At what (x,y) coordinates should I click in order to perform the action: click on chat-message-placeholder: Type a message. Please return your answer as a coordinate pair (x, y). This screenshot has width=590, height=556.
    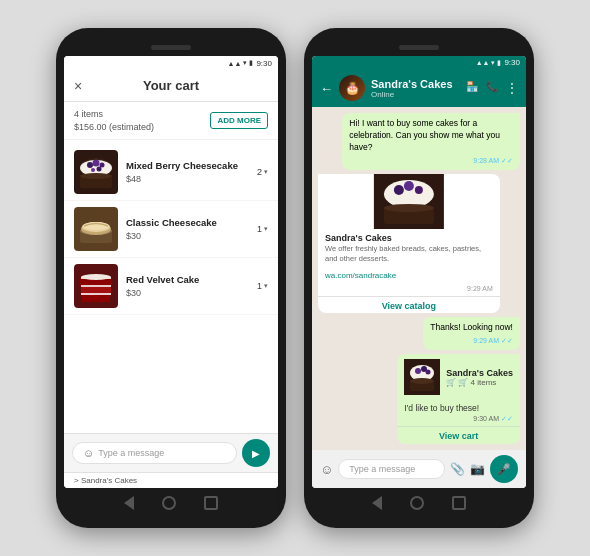
    Looking at the image, I should click on (382, 469).